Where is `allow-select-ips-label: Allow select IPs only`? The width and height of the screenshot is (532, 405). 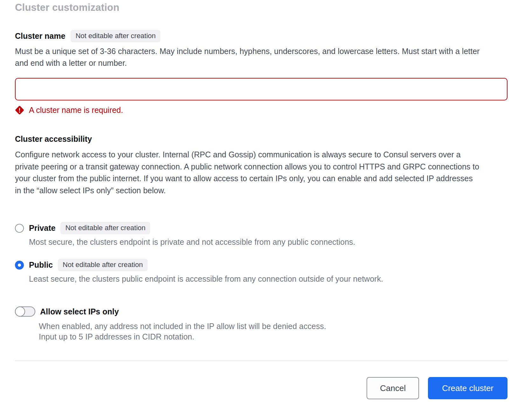 allow-select-ips-label: Allow select IPs only is located at coordinates (80, 312).